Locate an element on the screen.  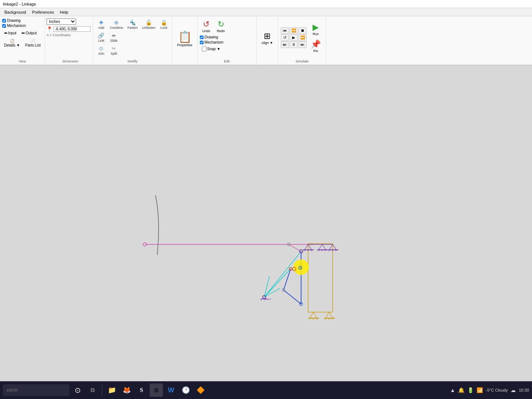
wifi-icon: ▲ is located at coordinates (453, 390).